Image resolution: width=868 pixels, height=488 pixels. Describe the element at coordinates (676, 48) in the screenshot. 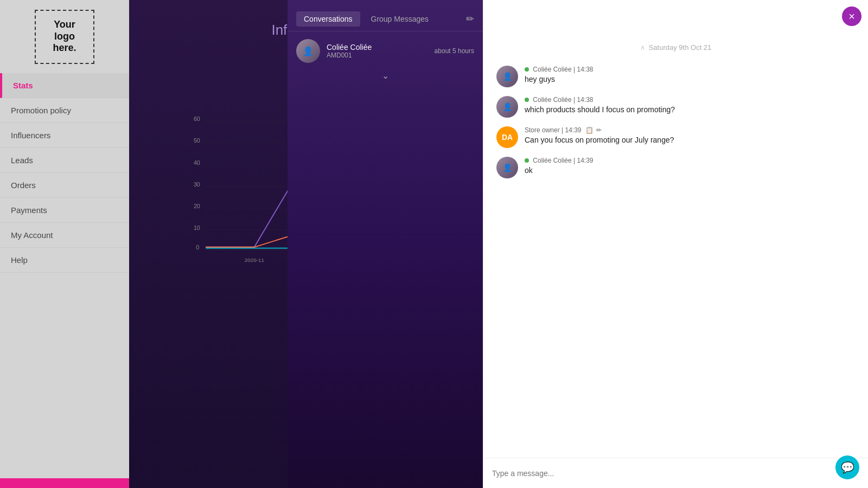

I see `date-divider: ∧ Saturday 9th Oct 21` at that location.